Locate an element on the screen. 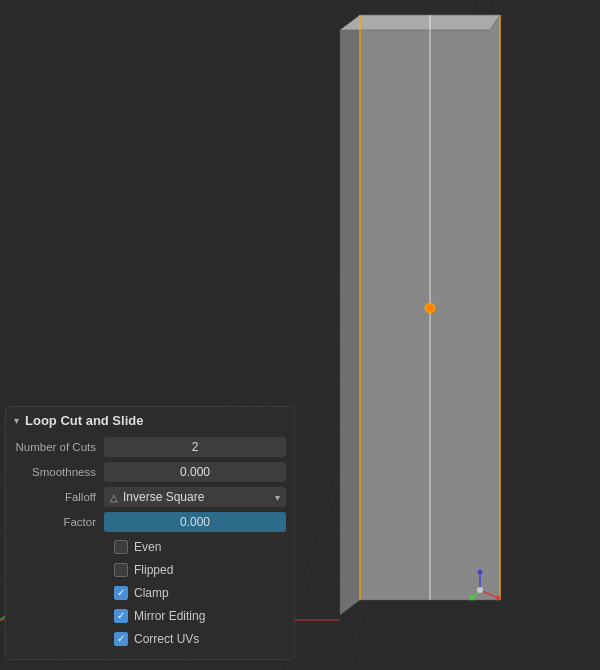  mirror-editing-label: Mirror Editing is located at coordinates (170, 616).